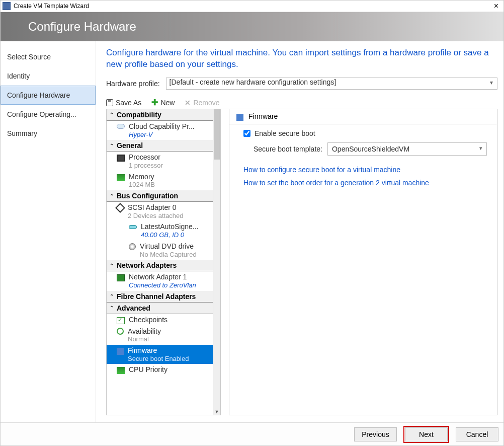 The height and width of the screenshot is (446, 504). Describe the element at coordinates (110, 103) in the screenshot. I see `save-icon` at that location.